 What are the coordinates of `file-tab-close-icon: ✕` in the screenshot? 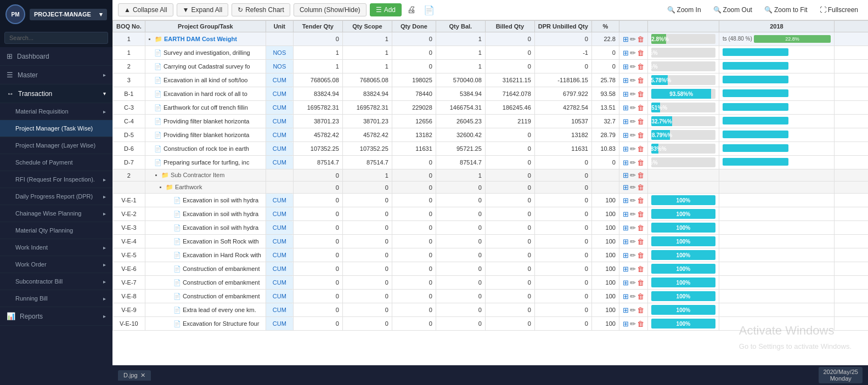 It's located at (143, 375).